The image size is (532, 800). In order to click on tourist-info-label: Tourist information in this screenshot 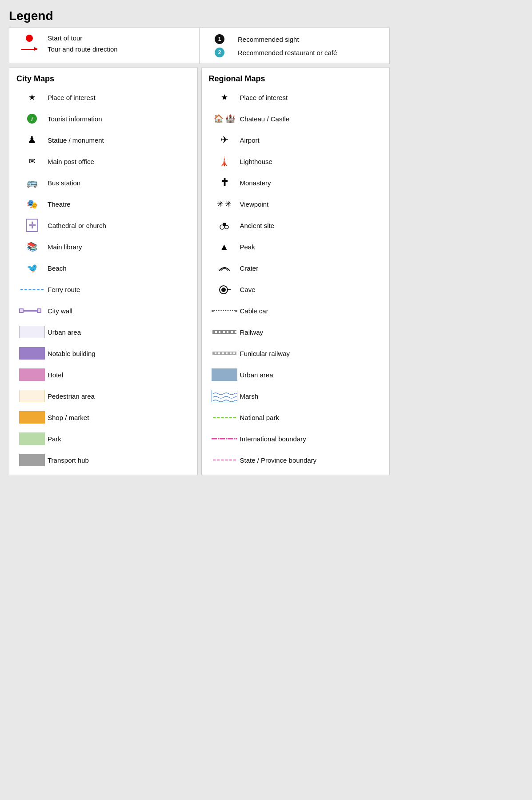, I will do `click(119, 119)`.